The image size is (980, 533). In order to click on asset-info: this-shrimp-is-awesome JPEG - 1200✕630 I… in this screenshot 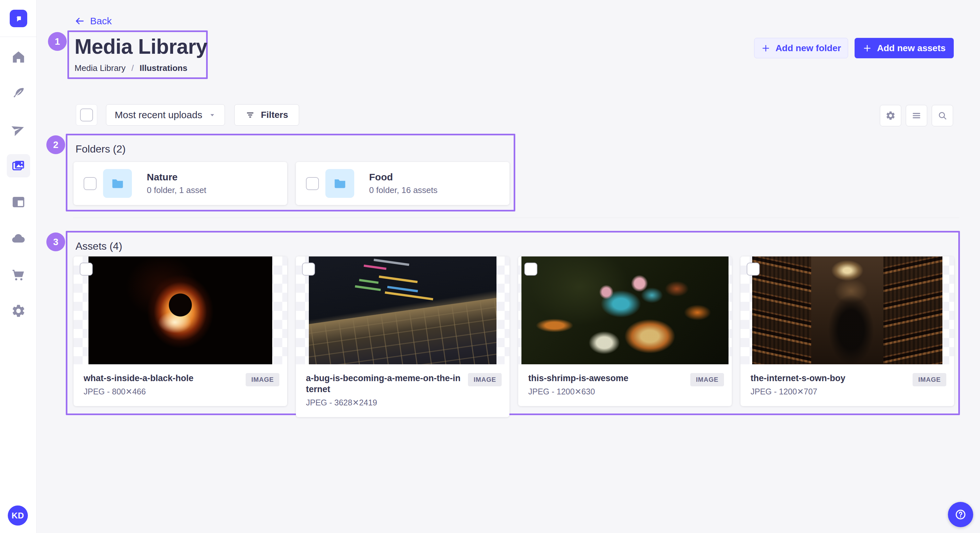, I will do `click(625, 385)`.